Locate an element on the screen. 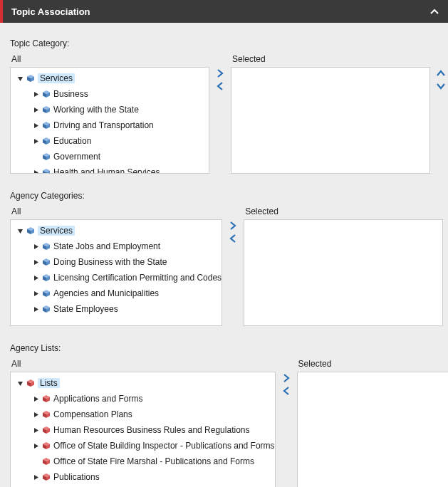 Image resolution: width=448 pixels, height=487 pixels. agency-lists-all-listbox: ListsApplications and FormsCompensation … is located at coordinates (142, 429).